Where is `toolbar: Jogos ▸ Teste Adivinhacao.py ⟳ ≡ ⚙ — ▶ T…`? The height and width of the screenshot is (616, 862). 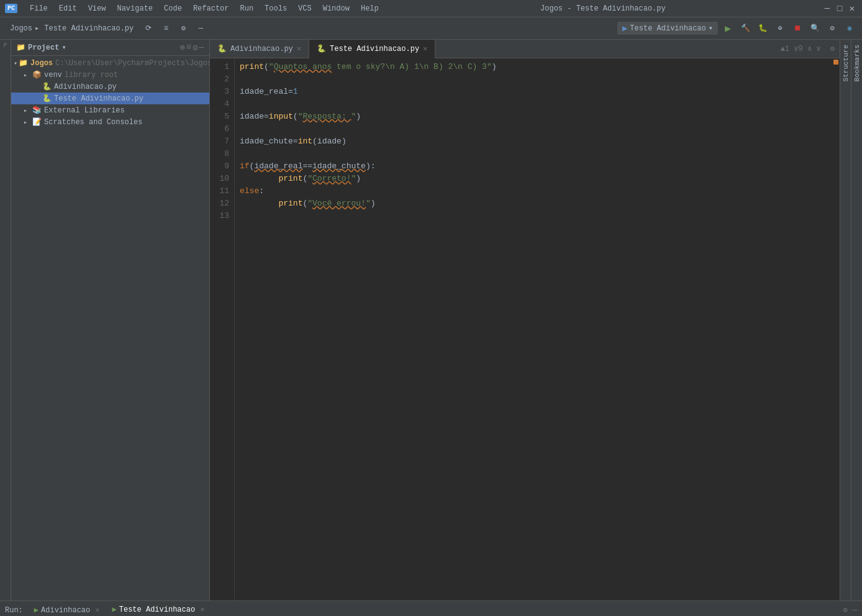
toolbar: Jogos ▸ Teste Adivinhacao.py ⟳ ≡ ⚙ — ▶ T… is located at coordinates (431, 29).